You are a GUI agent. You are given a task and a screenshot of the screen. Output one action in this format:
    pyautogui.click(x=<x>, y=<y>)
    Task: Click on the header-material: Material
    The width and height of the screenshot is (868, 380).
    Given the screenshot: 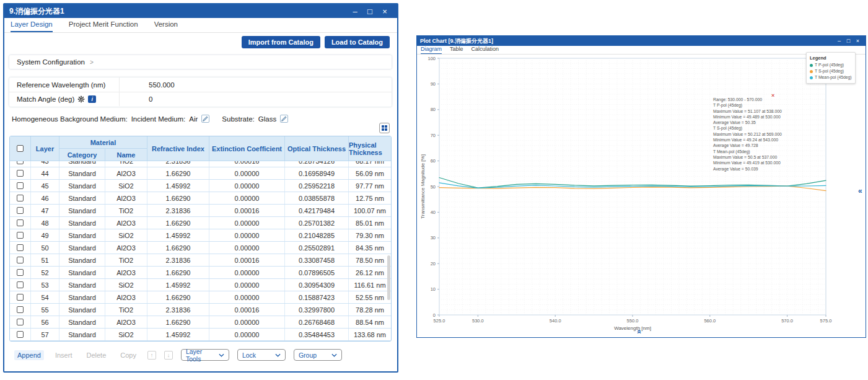 What is the action you would take?
    pyautogui.click(x=103, y=143)
    